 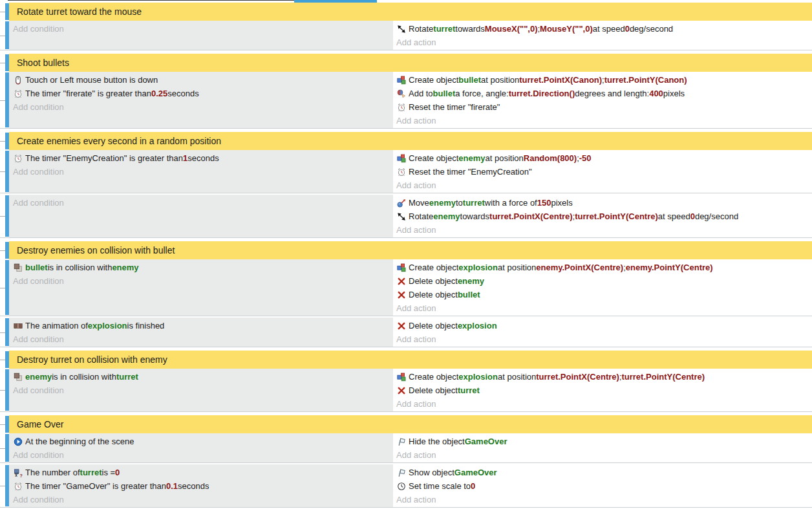 I want to click on action-item: Create object explosion at position enem…, so click(x=604, y=268).